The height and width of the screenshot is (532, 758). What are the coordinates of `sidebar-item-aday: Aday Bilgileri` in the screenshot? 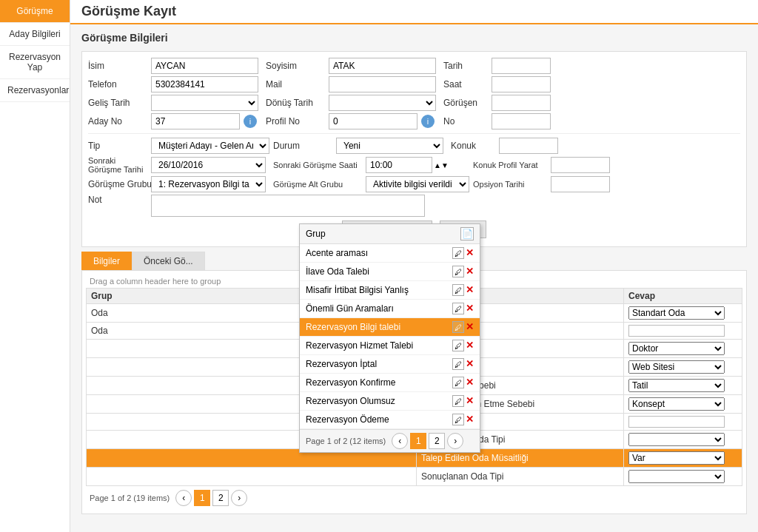 It's located at (35, 34).